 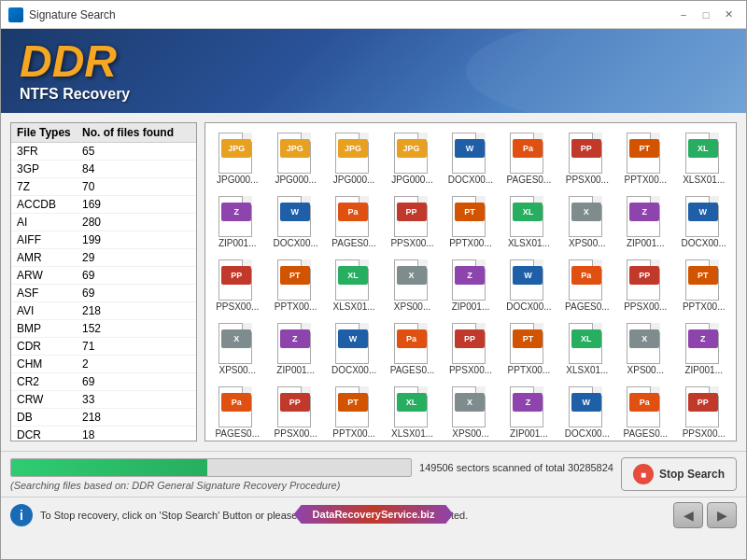 I want to click on next-button: ▶, so click(x=722, y=515).